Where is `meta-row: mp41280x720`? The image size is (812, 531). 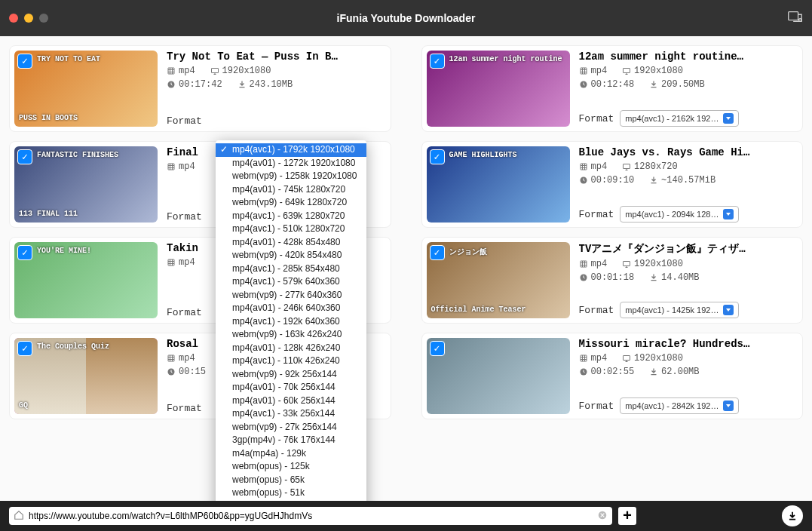 meta-row: mp41280x720 is located at coordinates (689, 167).